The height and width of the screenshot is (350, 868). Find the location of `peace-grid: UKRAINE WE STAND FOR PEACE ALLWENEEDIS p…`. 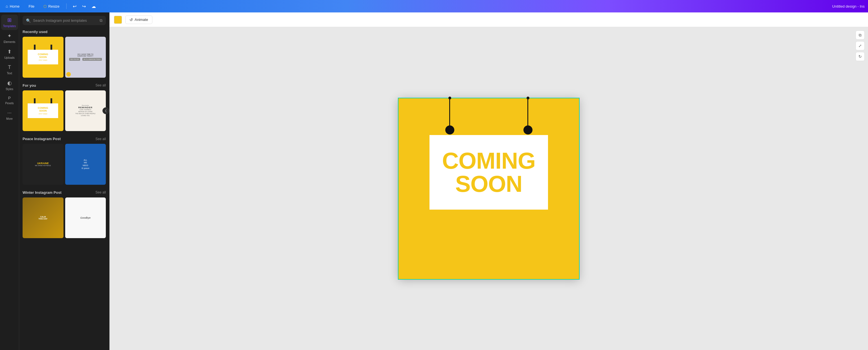

peace-grid: UKRAINE WE STAND FOR PEACE ALLWENEEDIS p… is located at coordinates (64, 164).